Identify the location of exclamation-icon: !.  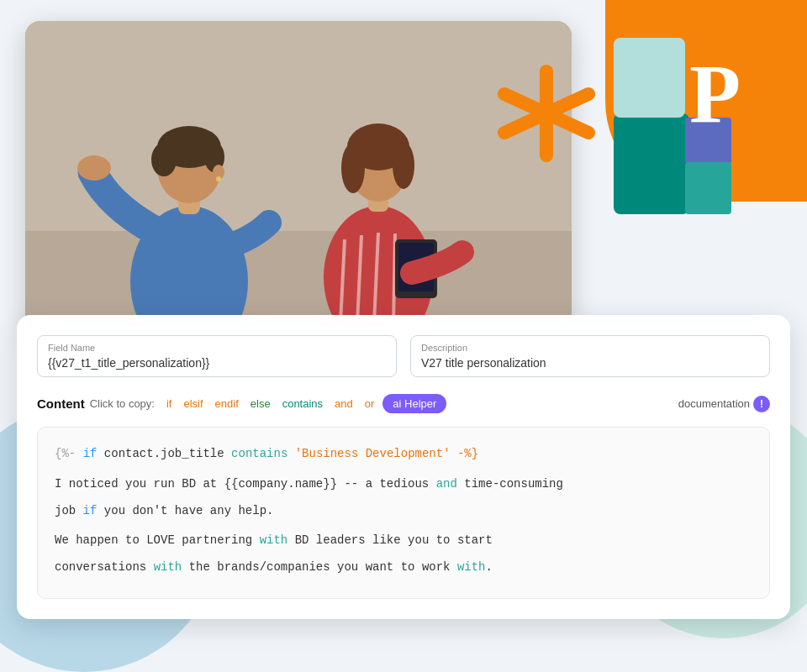
(762, 404).